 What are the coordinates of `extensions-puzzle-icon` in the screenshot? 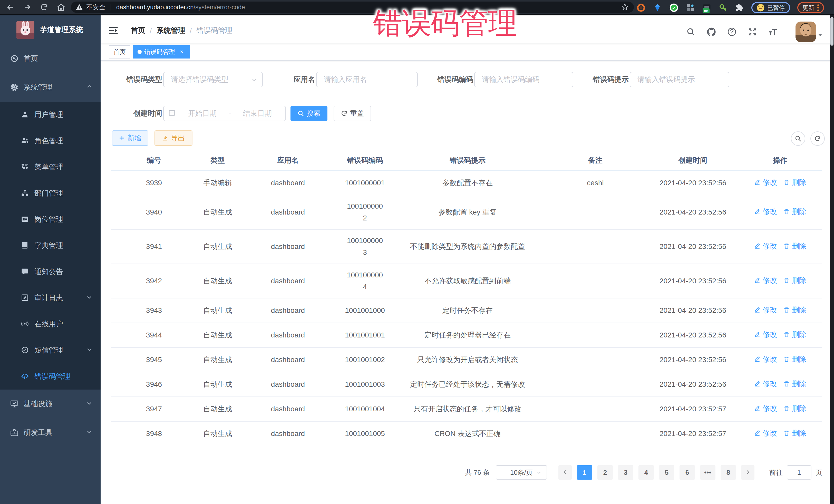 It's located at (740, 7).